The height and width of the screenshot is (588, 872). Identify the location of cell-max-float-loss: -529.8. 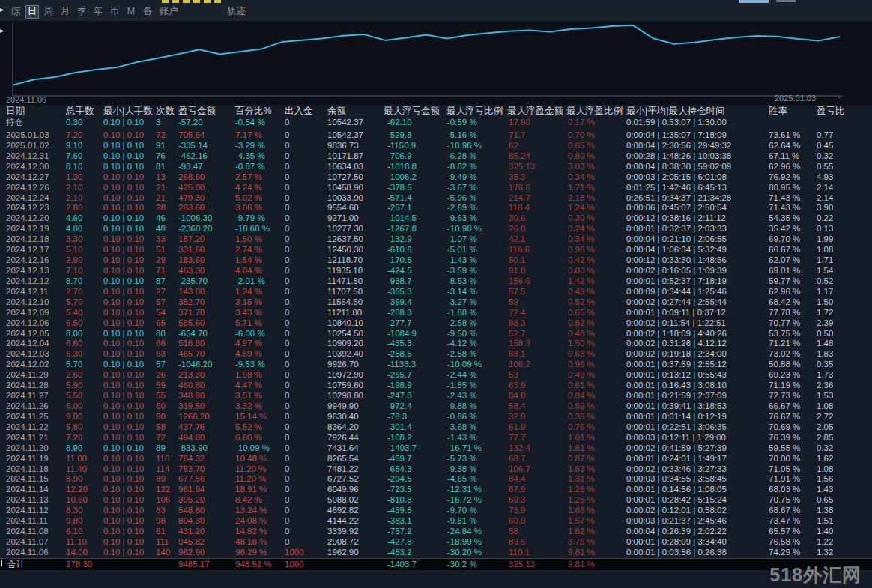
(400, 136).